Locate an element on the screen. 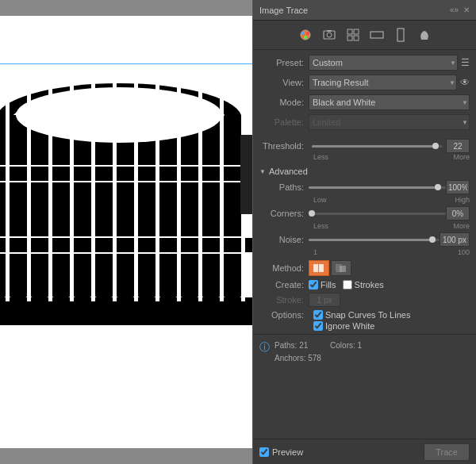 This screenshot has width=476, height=464. advanced-header: ▼ Advanced is located at coordinates (365, 171).